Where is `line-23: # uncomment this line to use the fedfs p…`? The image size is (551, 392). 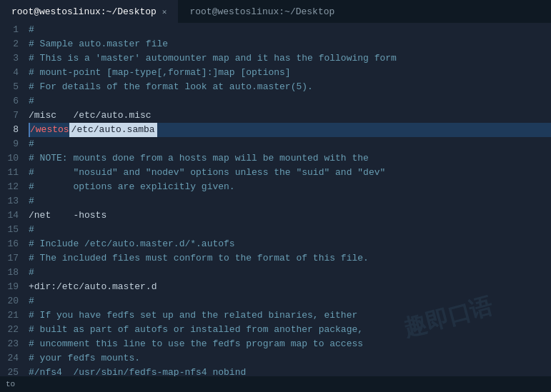 line-23: # uncomment this line to use the fedfs p… is located at coordinates (290, 344).